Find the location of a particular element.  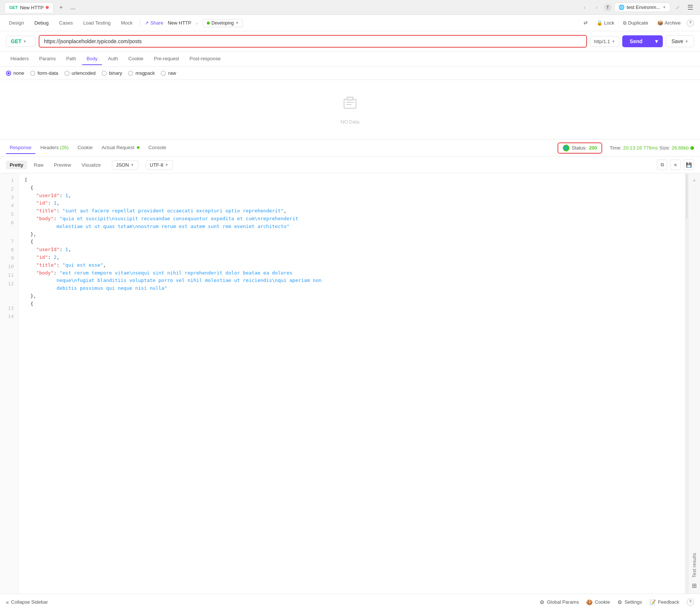

line-6: 6 is located at coordinates (9, 223).